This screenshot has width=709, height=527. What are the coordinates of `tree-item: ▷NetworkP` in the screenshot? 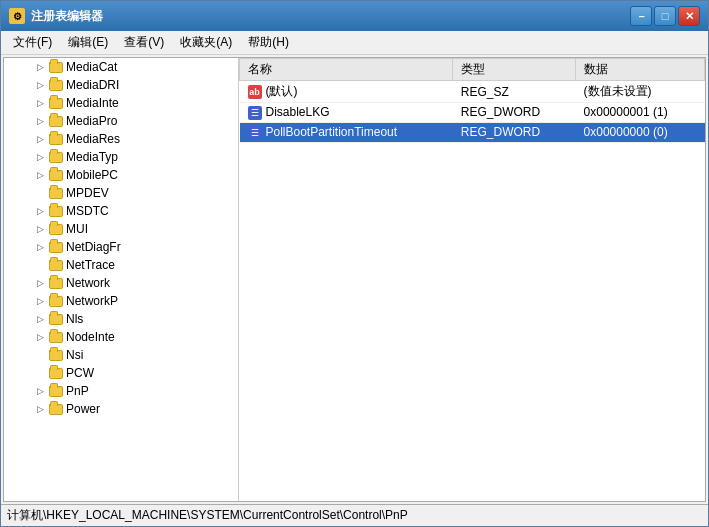 It's located at (121, 301).